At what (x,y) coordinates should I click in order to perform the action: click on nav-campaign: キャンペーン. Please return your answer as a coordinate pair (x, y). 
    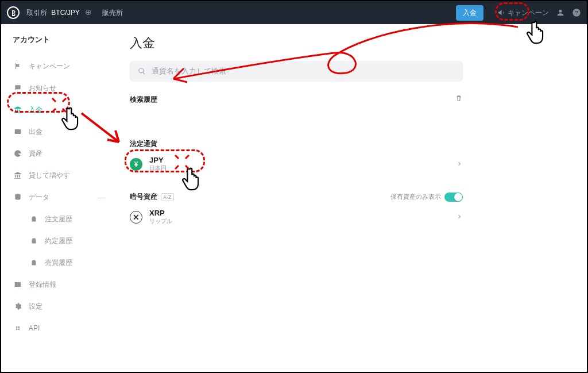
    Looking at the image, I should click on (523, 13).